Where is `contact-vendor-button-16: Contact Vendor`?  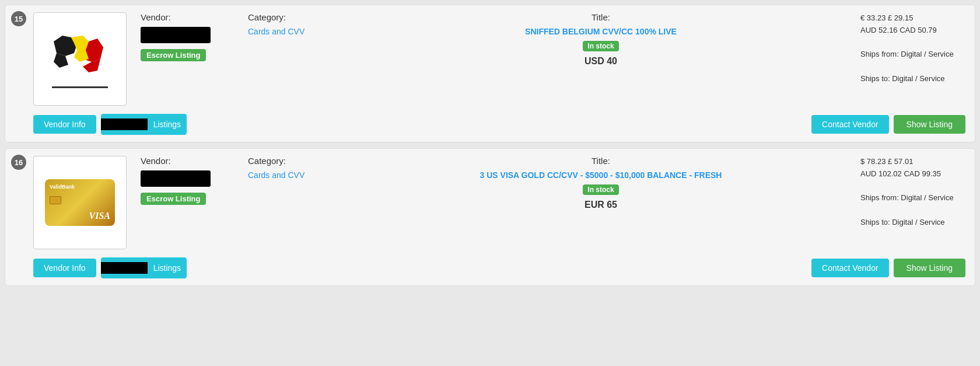
contact-vendor-button-16: Contact Vendor is located at coordinates (850, 268).